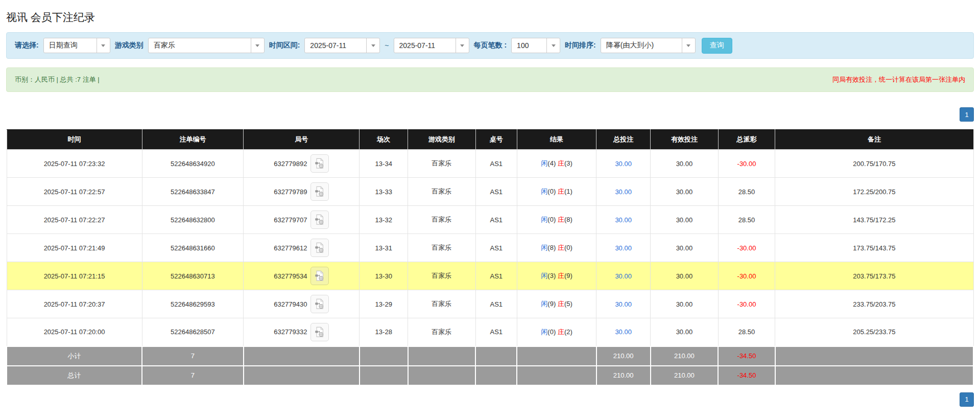  Describe the element at coordinates (75, 220) in the screenshot. I see `cell-time: 2025-07-11 07:22:27` at that location.